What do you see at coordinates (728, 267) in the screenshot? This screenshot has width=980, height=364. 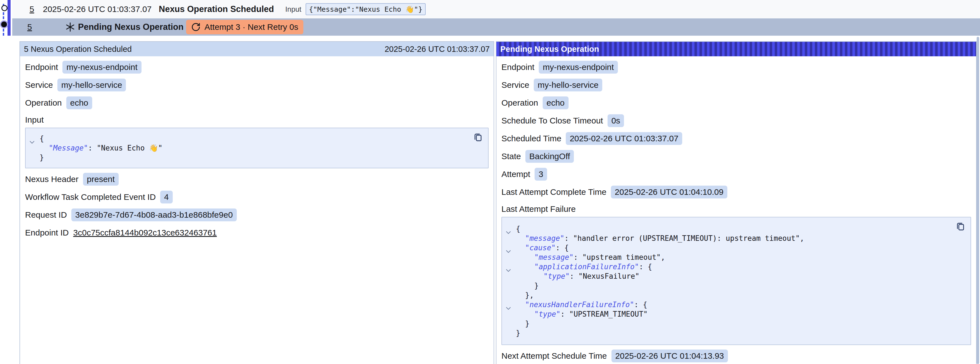 I see `json-line: "applicationFailureInfo": {` at bounding box center [728, 267].